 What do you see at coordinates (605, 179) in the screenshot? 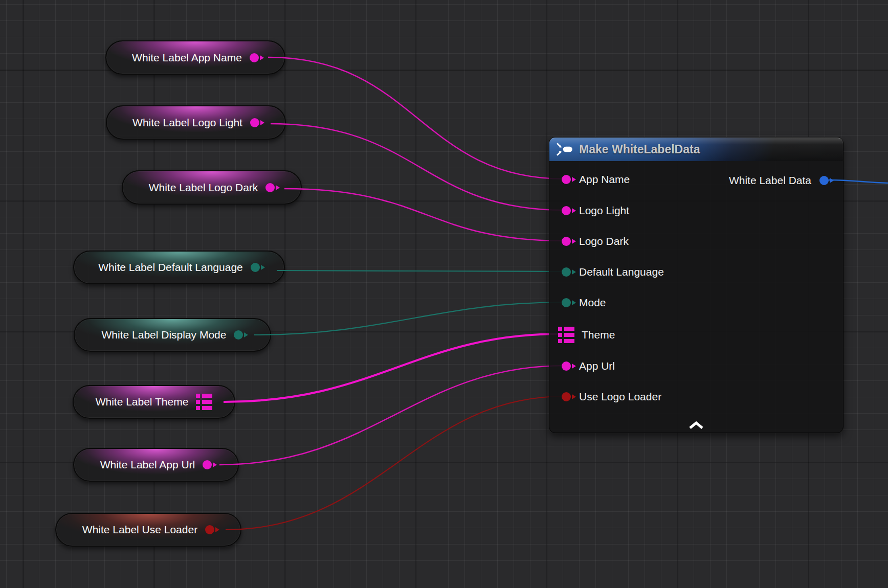
I see `pin-label: App Name` at bounding box center [605, 179].